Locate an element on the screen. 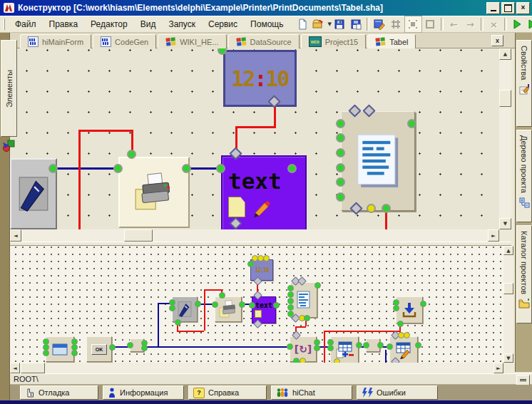 This screenshot has height=404, width=532. snap-to-grid-icon is located at coordinates (414, 24).